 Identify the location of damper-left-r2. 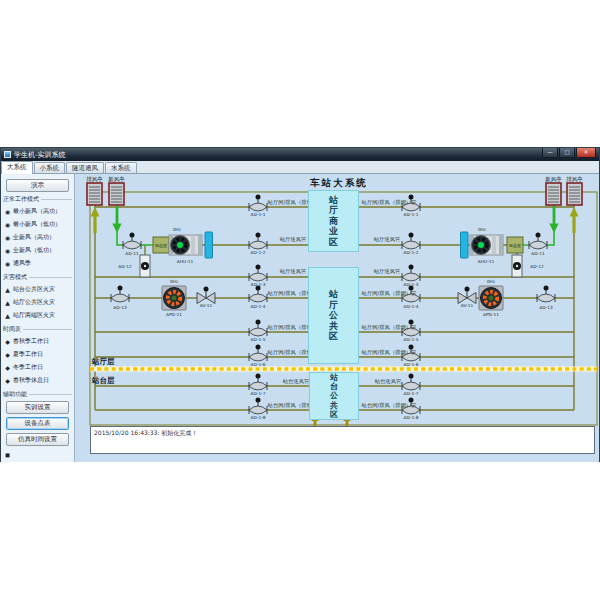
(258, 242).